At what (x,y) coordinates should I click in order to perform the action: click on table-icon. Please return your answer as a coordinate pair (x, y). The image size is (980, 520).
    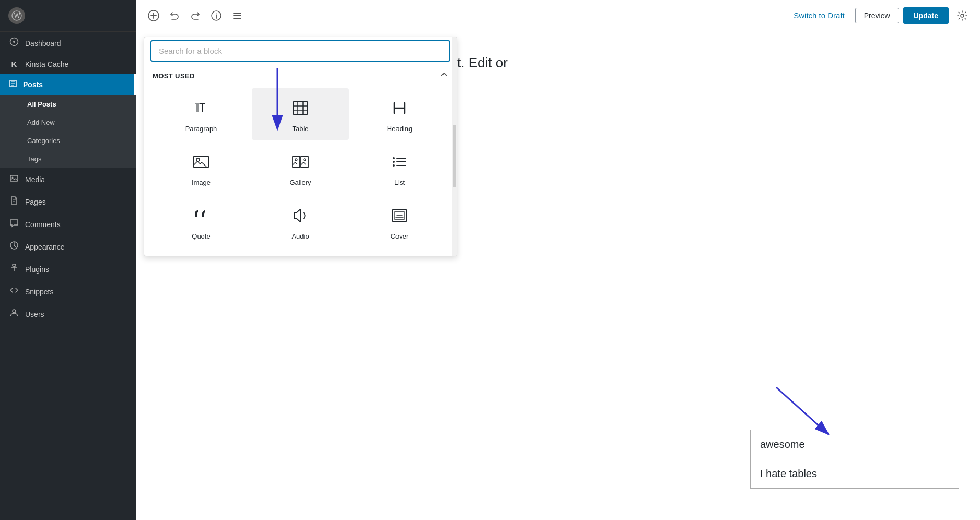
    Looking at the image, I should click on (300, 108).